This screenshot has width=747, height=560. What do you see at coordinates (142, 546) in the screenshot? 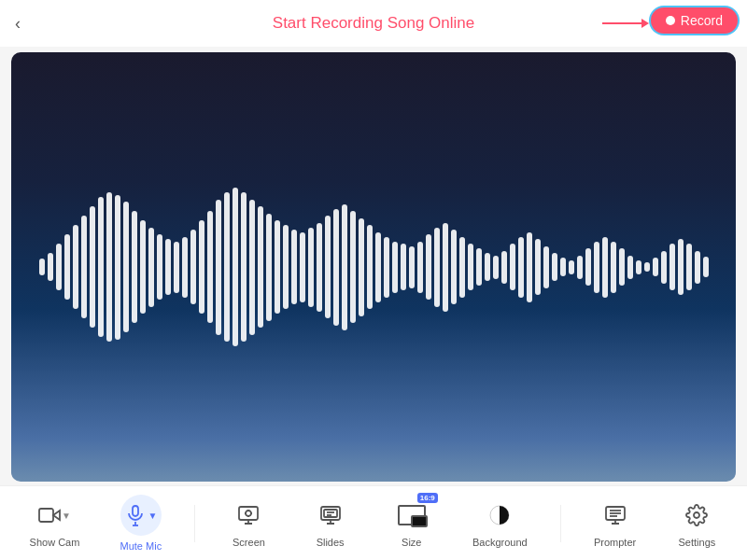
I see `mute-mic-label: Mute Mic` at bounding box center [142, 546].